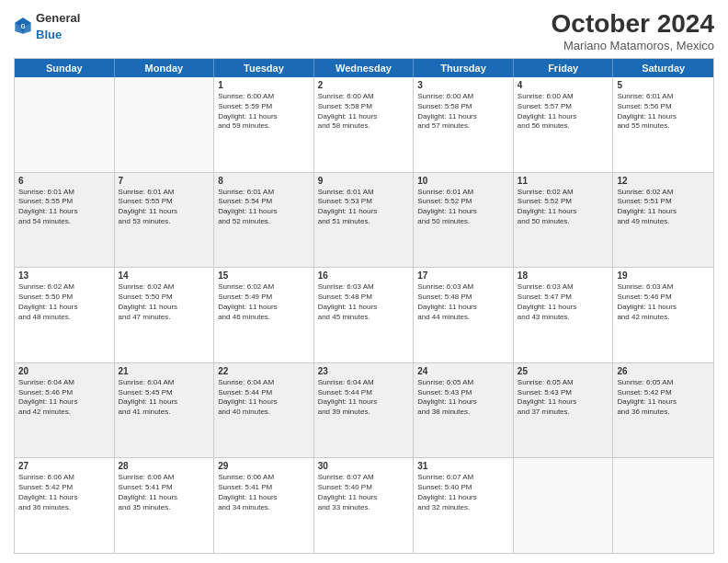 The width and height of the screenshot is (728, 563). I want to click on cell-info: Sunrise: 6:00 AM Sunset: 5:57 PM Dayligh…, so click(563, 112).